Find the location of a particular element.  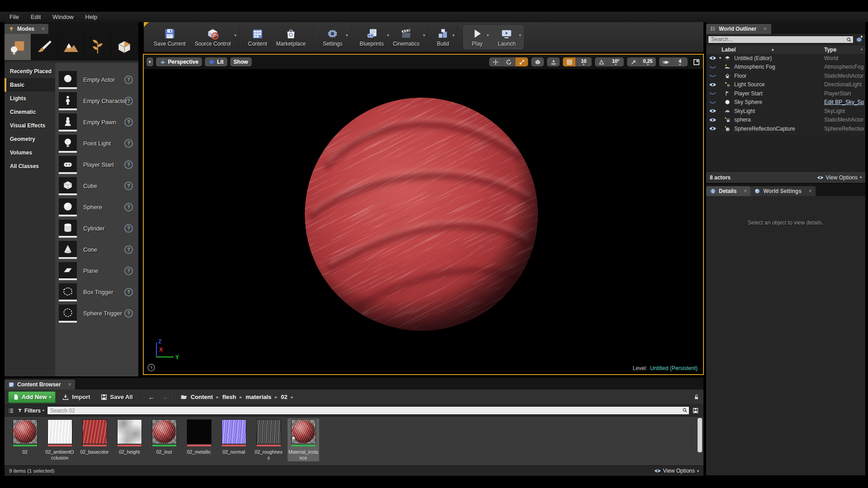

show-button: Show is located at coordinates (241, 62).